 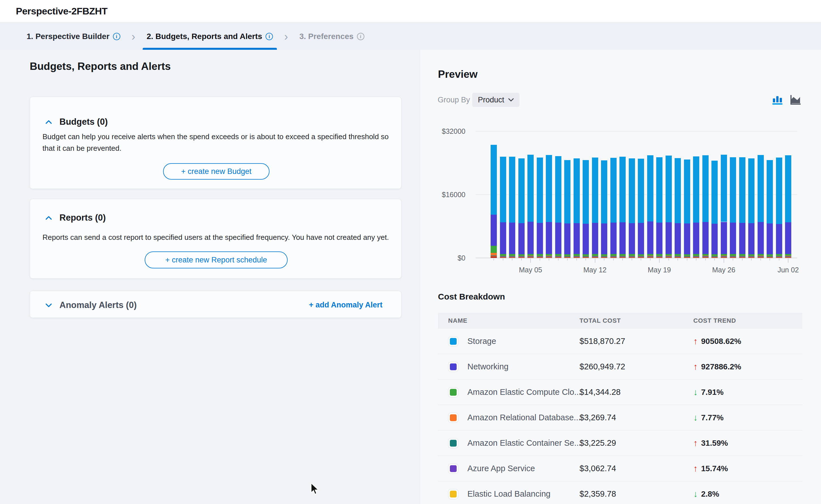 What do you see at coordinates (509, 321) in the screenshot?
I see `column-header-name: NAME` at bounding box center [509, 321].